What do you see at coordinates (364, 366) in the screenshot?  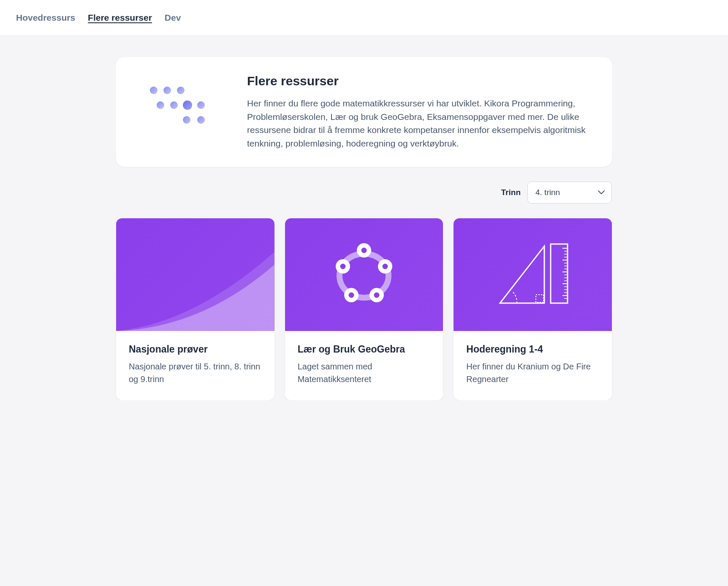 I see `card-content: Lær og Bruk GeoGebra Laget sammen med Ma…` at bounding box center [364, 366].